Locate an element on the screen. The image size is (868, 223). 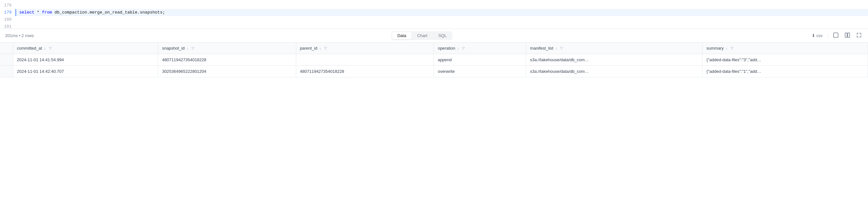
col-label-operation: operation is located at coordinates (446, 48).